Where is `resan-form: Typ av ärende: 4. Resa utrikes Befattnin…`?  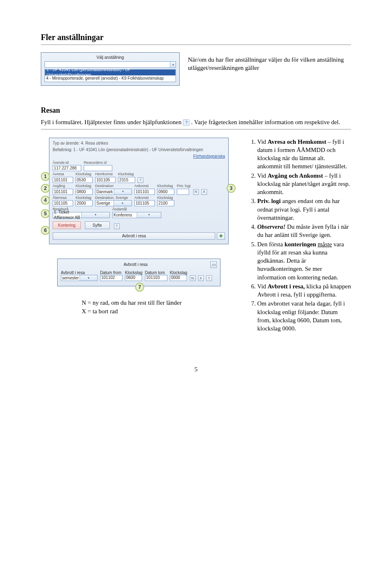
resan-form: Typ av ärende: 4. Resa utrikes Befattnin… is located at coordinates (139, 191).